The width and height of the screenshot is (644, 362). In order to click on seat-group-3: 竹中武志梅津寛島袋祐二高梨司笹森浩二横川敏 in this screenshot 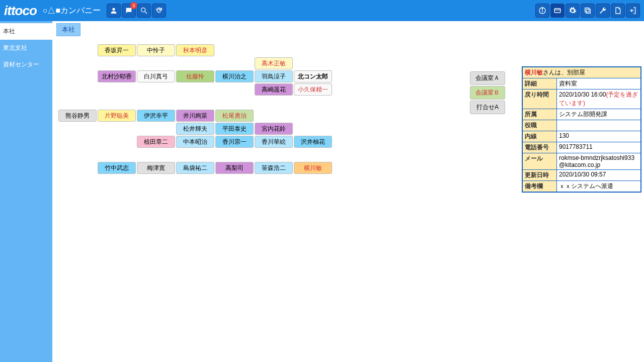, I will do `click(282, 168)`.